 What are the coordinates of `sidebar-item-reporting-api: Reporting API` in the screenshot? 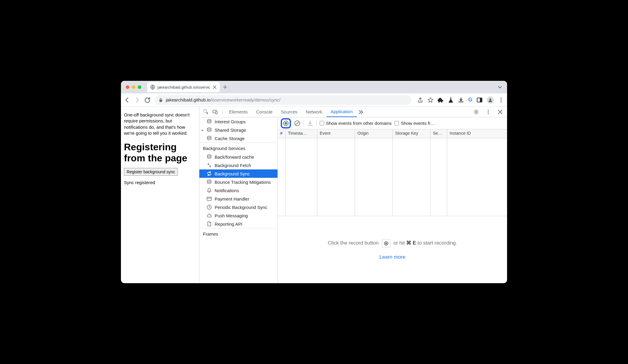 It's located at (238, 224).